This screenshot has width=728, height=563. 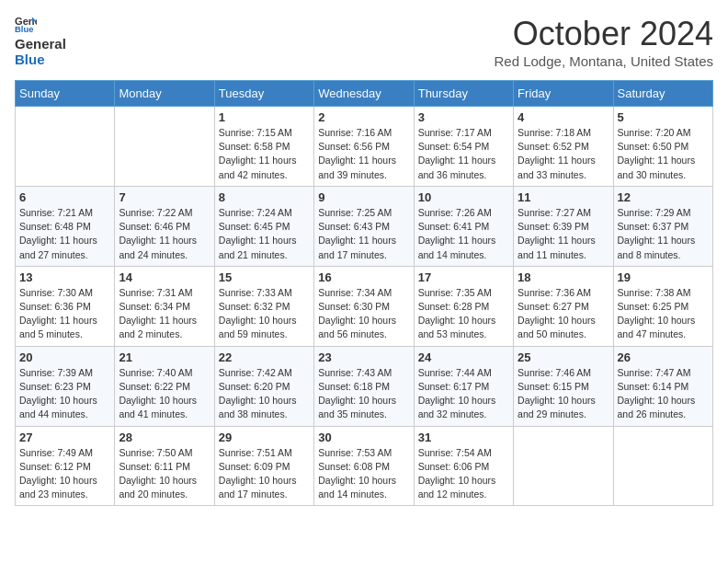 What do you see at coordinates (265, 278) in the screenshot?
I see `day-number: 15` at bounding box center [265, 278].